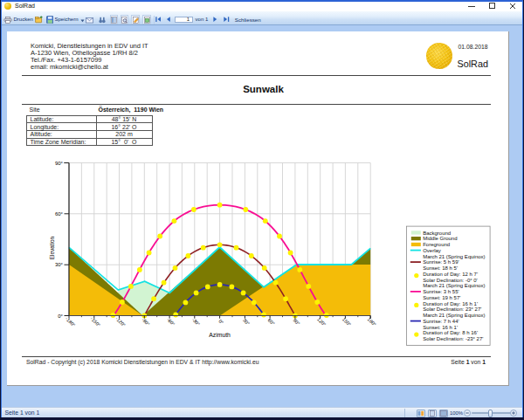 The height and width of the screenshot is (420, 524). Describe the element at coordinates (451, 274) in the screenshot. I see `svg-text: Duration of Day: 12 h 7'` at that location.